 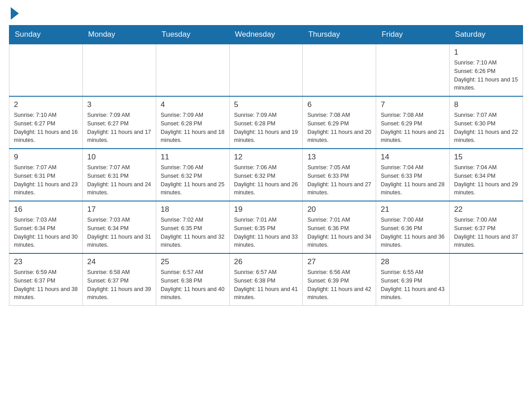 What do you see at coordinates (119, 210) in the screenshot?
I see `day-number: 17` at bounding box center [119, 210].